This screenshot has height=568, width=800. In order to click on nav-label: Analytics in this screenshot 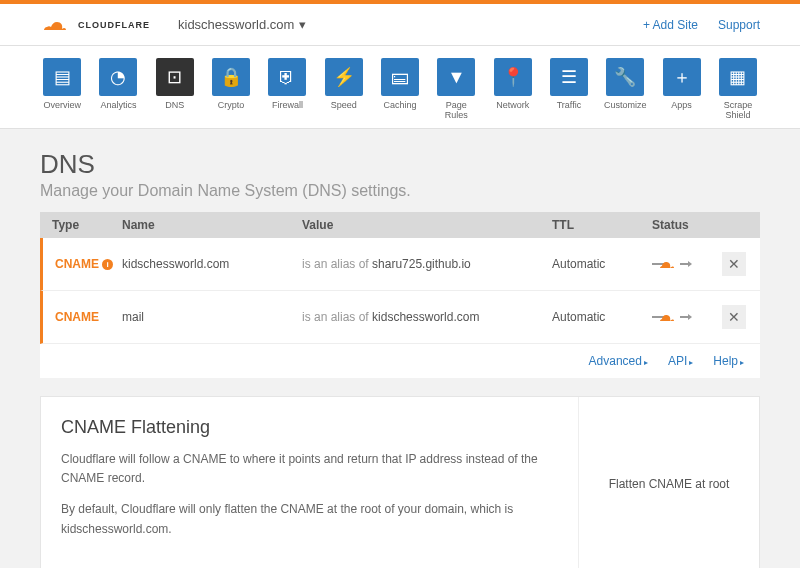, I will do `click(118, 105)`.